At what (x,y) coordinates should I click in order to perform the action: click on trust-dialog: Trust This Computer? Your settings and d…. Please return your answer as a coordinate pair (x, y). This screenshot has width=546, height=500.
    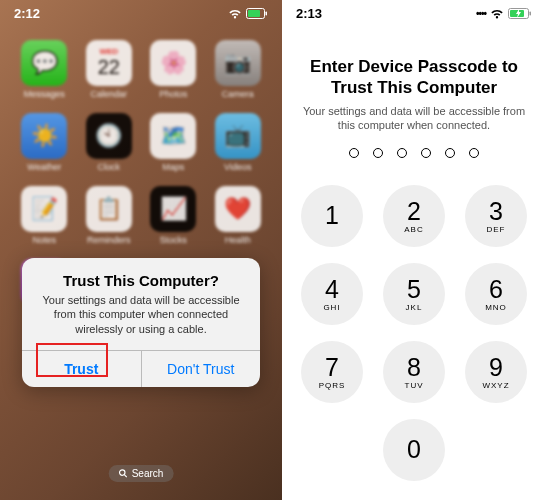
    Looking at the image, I should click on (141, 322).